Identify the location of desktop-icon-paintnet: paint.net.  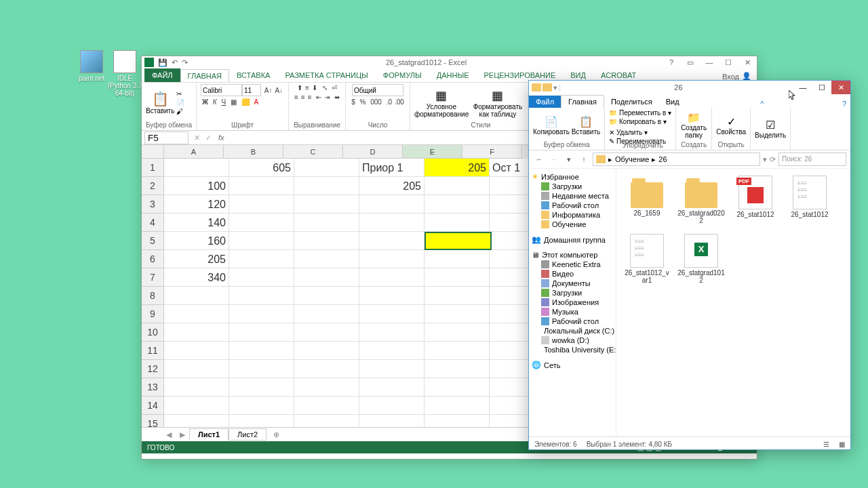
(92, 66).